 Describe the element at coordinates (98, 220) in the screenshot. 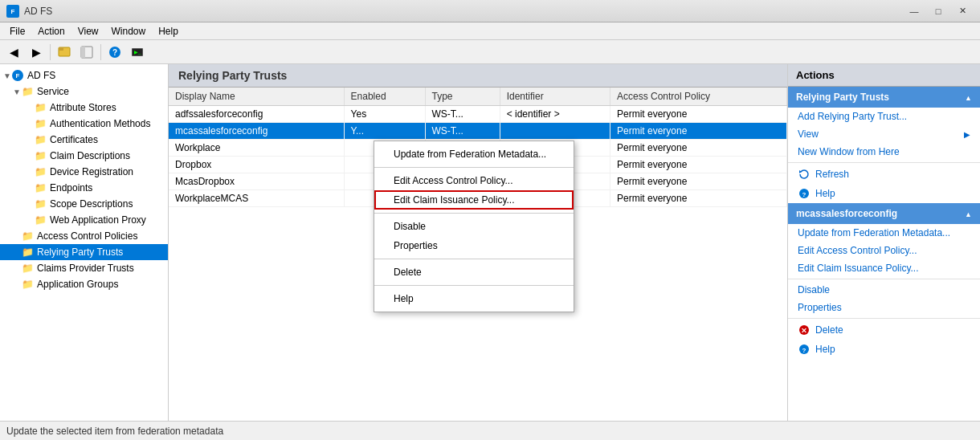

I see `tree-label-web-app-proxy: Web Application Proxy` at that location.